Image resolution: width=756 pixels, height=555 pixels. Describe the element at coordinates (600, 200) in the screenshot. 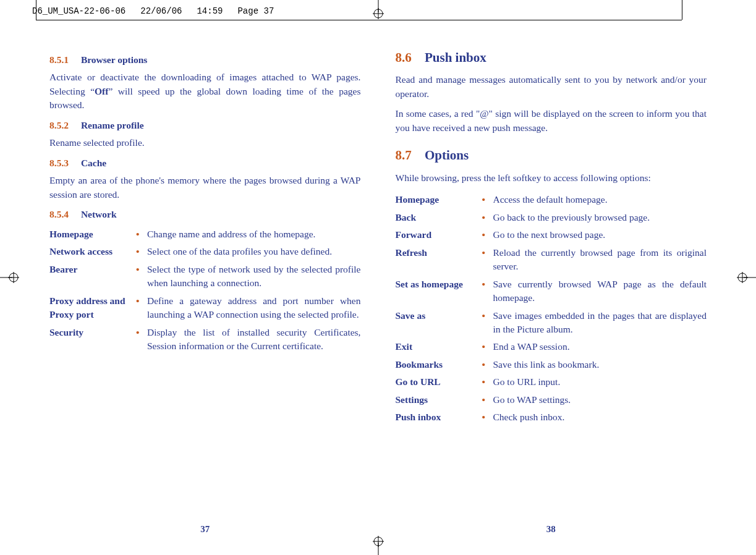

I see `definition-description: Access the default homepage.` at that location.